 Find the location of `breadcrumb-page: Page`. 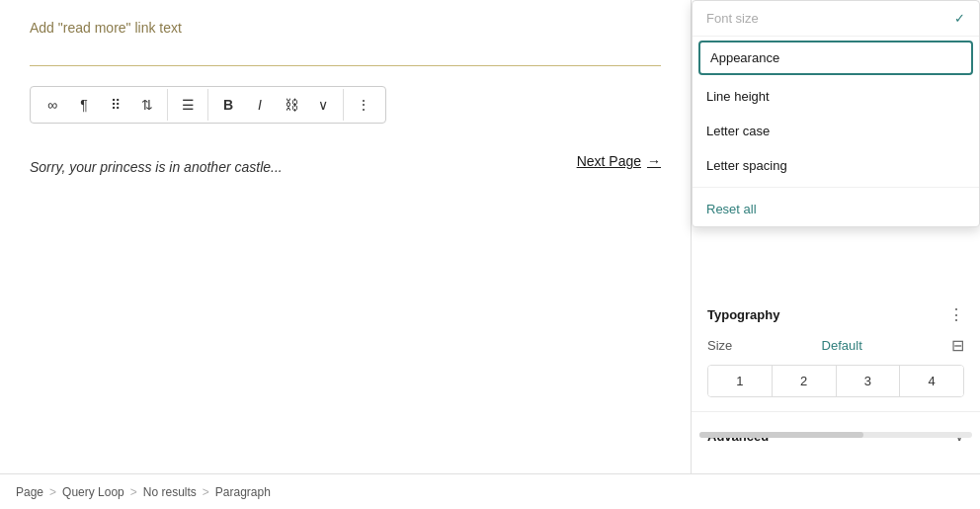

breadcrumb-page: Page is located at coordinates (30, 492).